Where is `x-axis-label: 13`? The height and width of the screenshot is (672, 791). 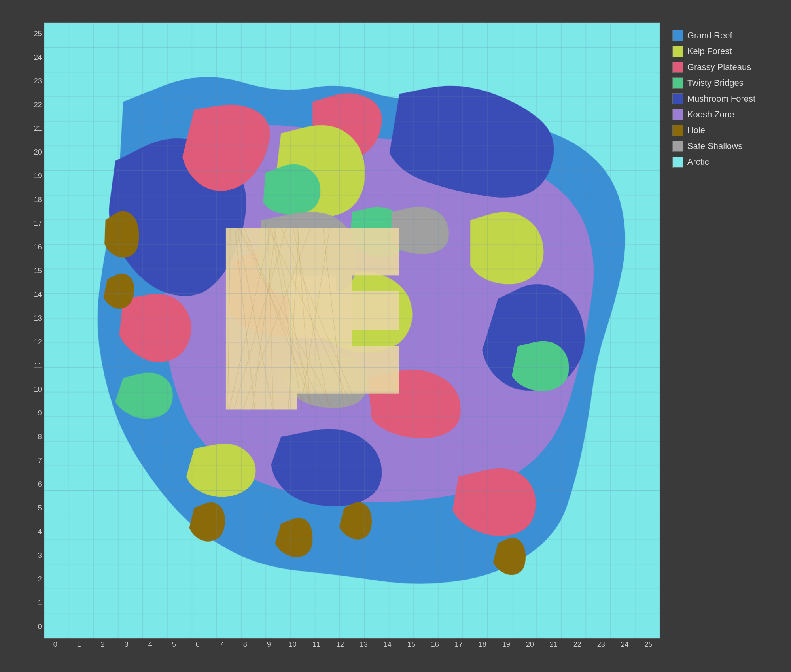 x-axis-label: 13 is located at coordinates (364, 644).